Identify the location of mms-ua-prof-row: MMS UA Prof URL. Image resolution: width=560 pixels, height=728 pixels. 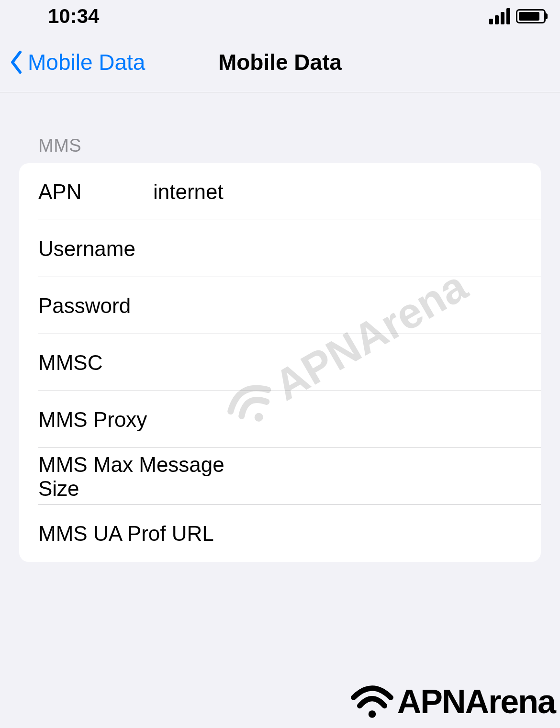
(280, 533).